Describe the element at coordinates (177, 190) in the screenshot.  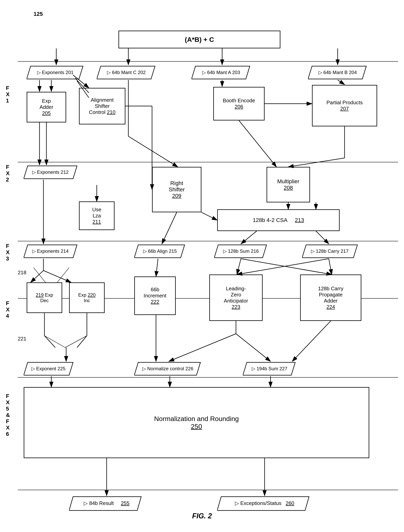
I see `right-shifter-block: RightShifter209` at that location.